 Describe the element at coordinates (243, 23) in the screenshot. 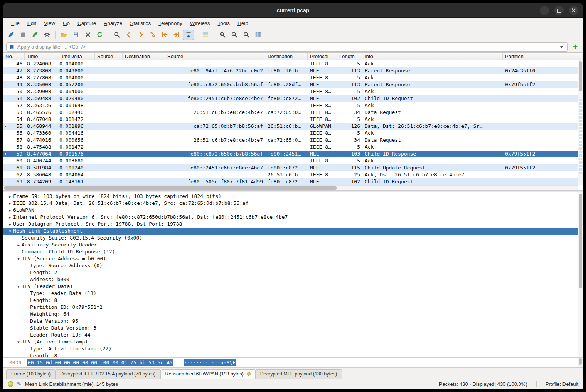

I see `menu-help: Help` at that location.